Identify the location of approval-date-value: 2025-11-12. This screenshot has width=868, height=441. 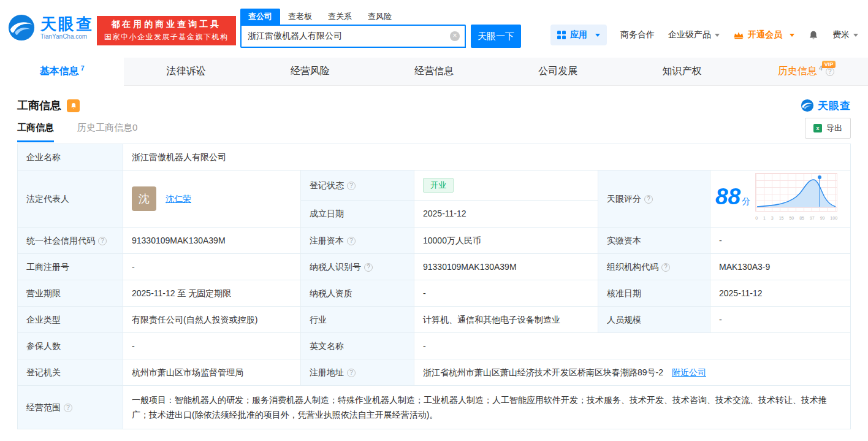
(781, 293).